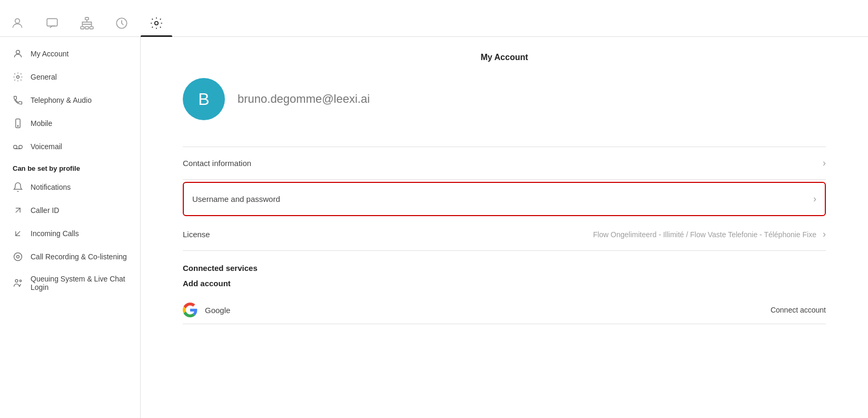  Describe the element at coordinates (70, 283) in the screenshot. I see `sidebar-item-queuing: Queuing System & Live Chat Login` at that location.